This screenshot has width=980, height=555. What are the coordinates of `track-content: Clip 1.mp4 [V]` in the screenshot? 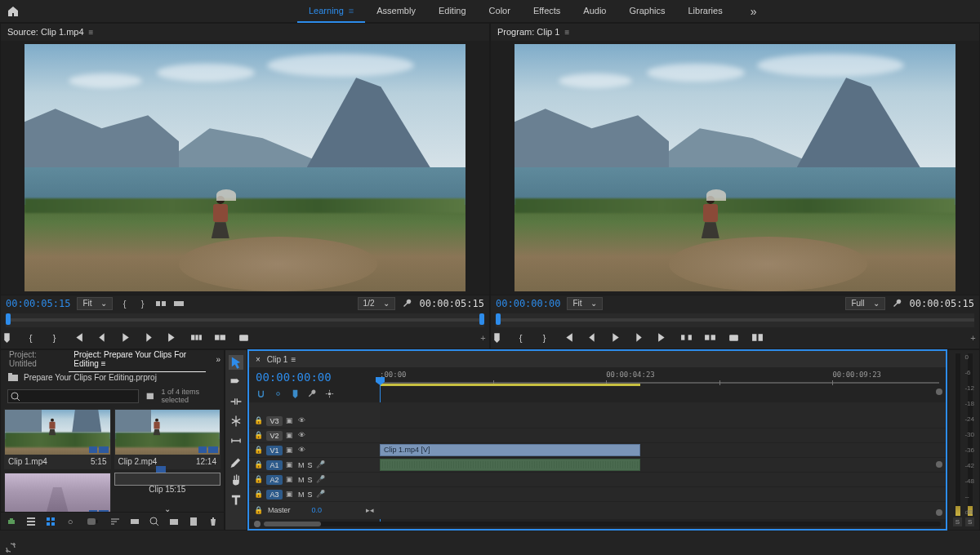 It's located at (663, 460).